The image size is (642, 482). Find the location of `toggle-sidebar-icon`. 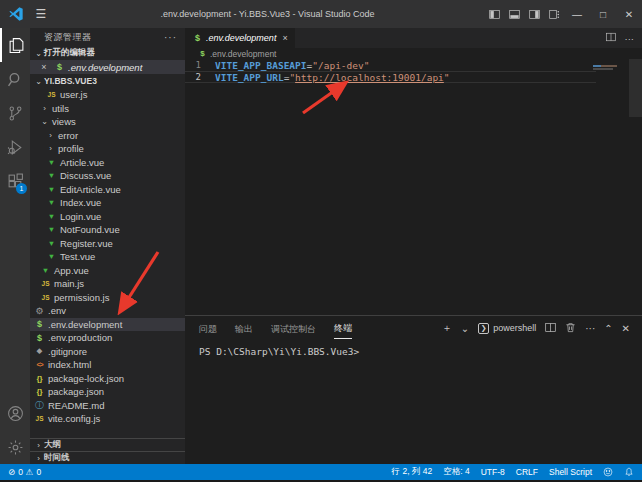

toggle-sidebar-icon is located at coordinates (494, 14).